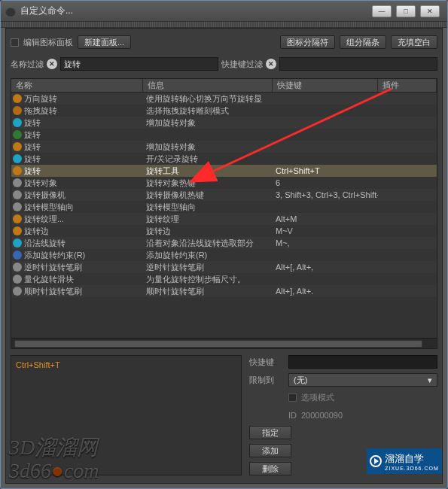 This screenshot has width=448, height=489. I want to click on hotkey-filter-label: 快捷键过滤, so click(242, 65).